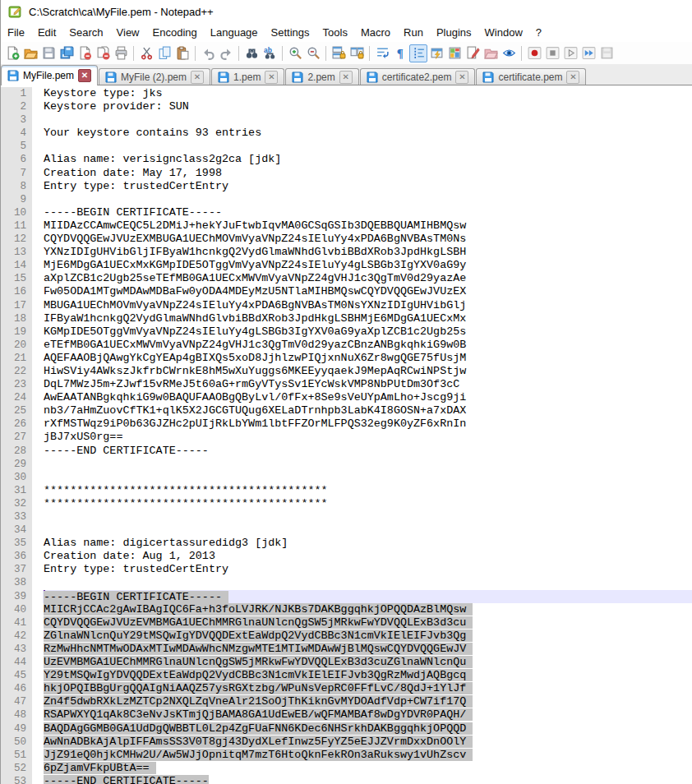 The height and width of the screenshot is (784, 692). Describe the element at coordinates (367, 676) in the screenshot. I see `line-text: Y29tMSQwIgYDVQQDExtEaWdpQ2VydCBBc3N1cmVk…` at that location.